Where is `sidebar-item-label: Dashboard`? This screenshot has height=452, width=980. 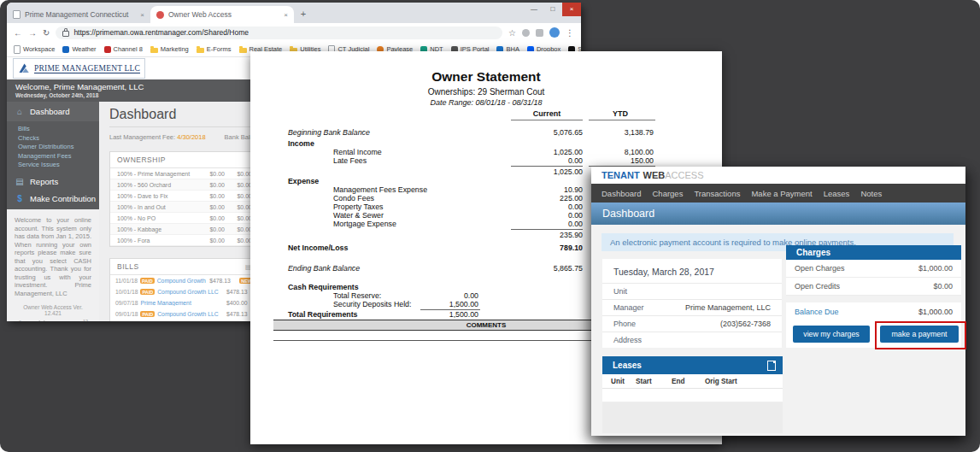
sidebar-item-label: Dashboard is located at coordinates (50, 111).